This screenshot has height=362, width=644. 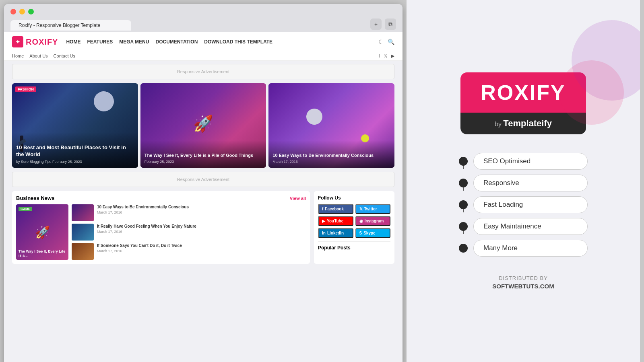 I want to click on copy-button: ⧉, so click(x=390, y=24).